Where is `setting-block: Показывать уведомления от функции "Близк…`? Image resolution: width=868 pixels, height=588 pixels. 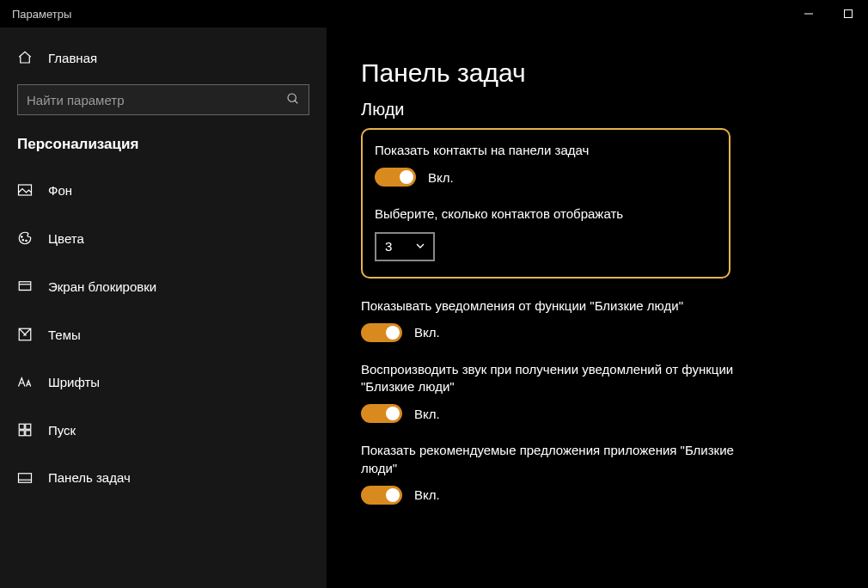
setting-block: Показывать уведомления от функции "Близк… is located at coordinates (550, 320).